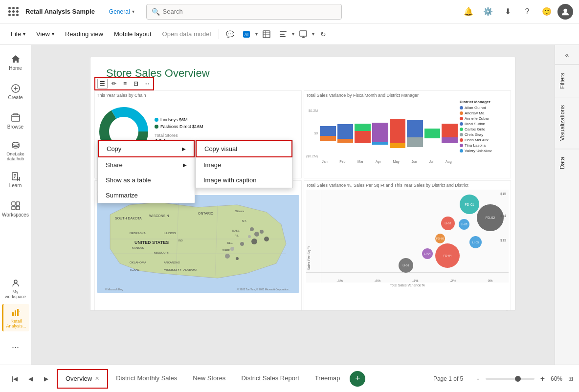  What do you see at coordinates (244, 12) in the screenshot?
I see `search-bar: 🔍` at bounding box center [244, 12].